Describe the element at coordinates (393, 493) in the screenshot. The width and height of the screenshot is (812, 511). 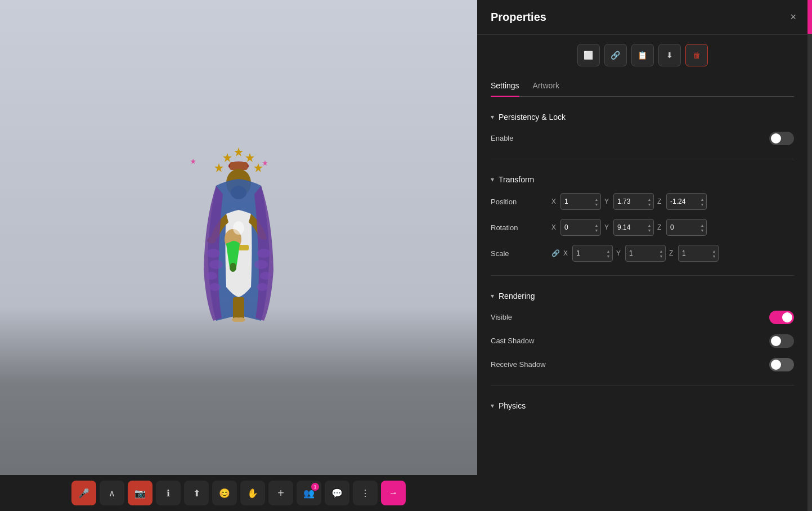
I see `exit-icon: →` at that location.